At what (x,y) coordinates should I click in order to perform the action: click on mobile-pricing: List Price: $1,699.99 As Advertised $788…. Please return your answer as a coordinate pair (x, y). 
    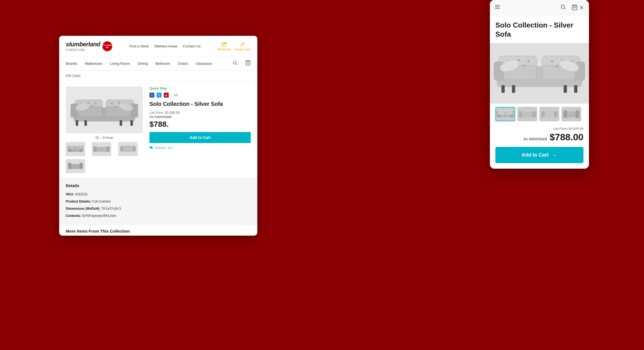
    Looking at the image, I should click on (539, 136).